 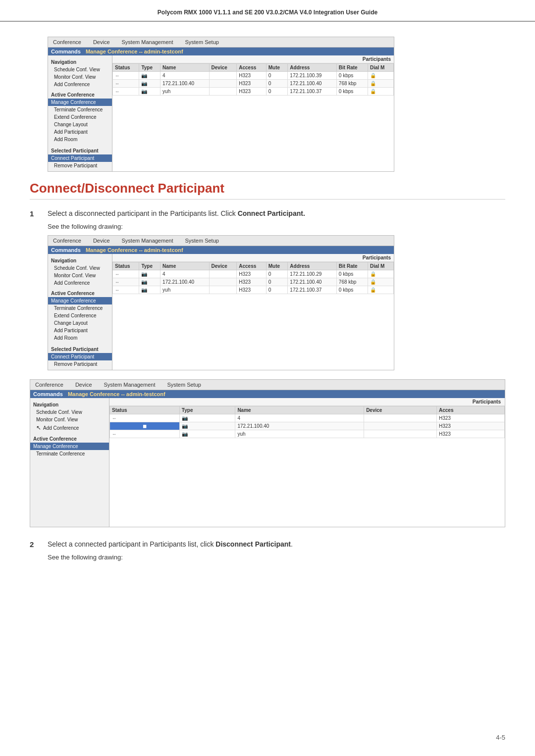 What do you see at coordinates (50, 385) in the screenshot?
I see `menu-conference-3: Conference` at bounding box center [50, 385].